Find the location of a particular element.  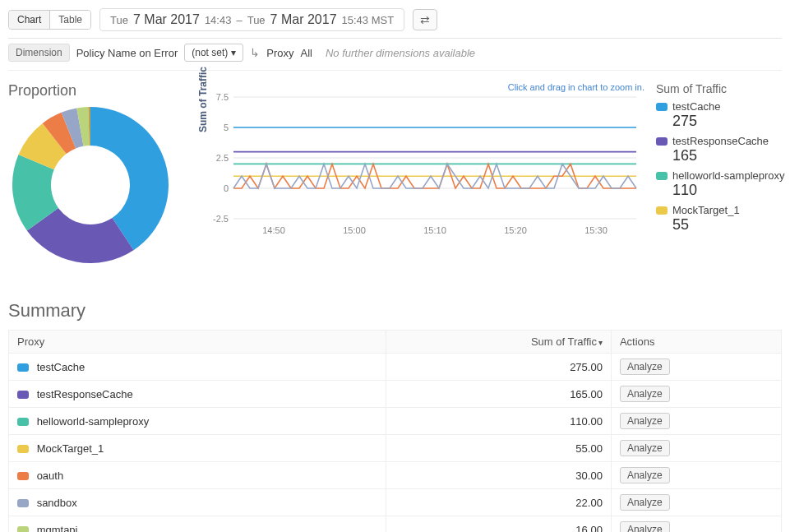

dimension-dropdown-value: (not set) is located at coordinates (210, 53).